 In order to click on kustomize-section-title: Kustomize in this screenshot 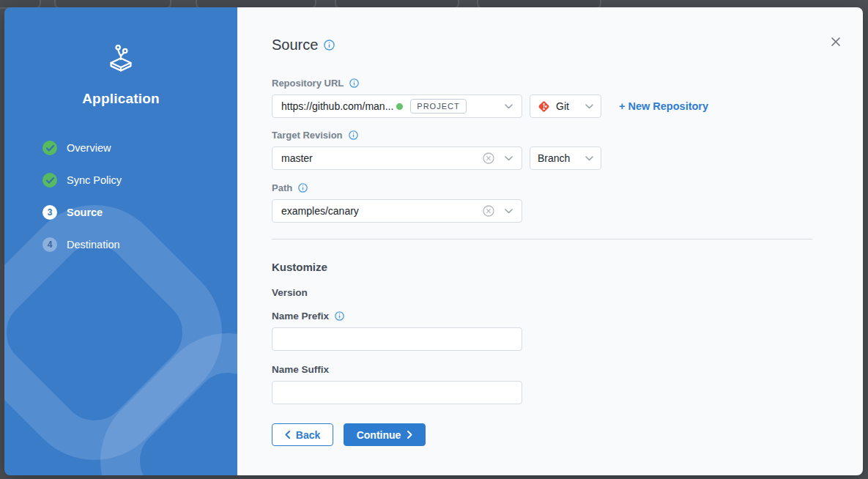, I will do `click(567, 267)`.